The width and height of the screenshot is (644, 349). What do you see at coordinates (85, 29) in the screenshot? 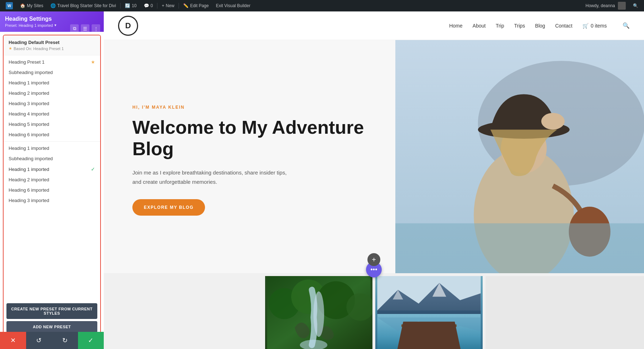
I see `panel-header-actions: ⧉ ☰ ⋮` at bounding box center [85, 29].